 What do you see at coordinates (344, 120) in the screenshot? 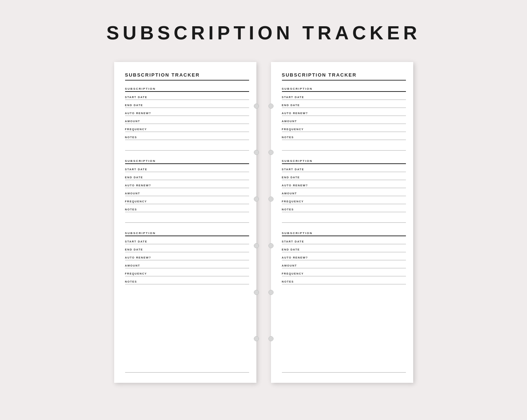
I see `entry-block-0: SUBSCRIPTIONSTART DATEEND DATEAUTO RENEW…` at bounding box center [344, 120].